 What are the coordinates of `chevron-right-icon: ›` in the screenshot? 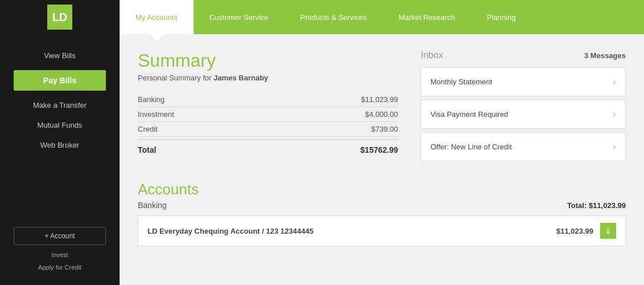 It's located at (614, 82).